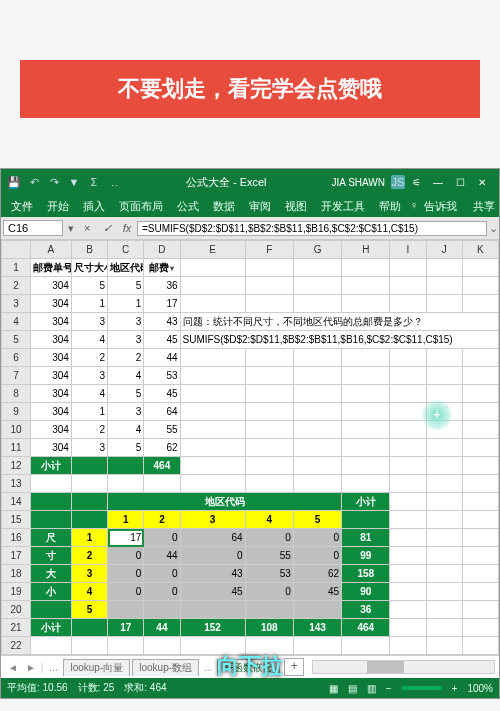  I want to click on cancel-icon: ×, so click(87, 228).